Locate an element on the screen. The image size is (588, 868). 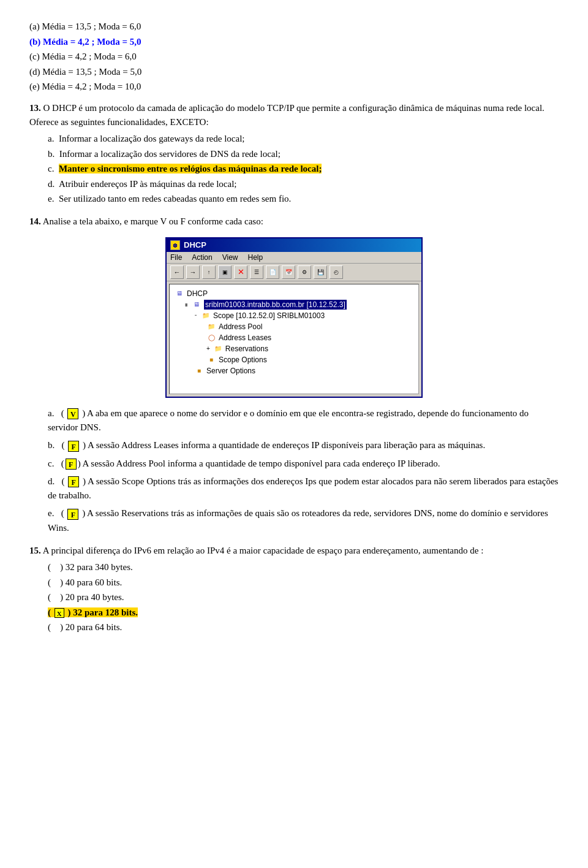
q15-option-e: ( ) 20 para 64 bits. is located at coordinates (303, 628).